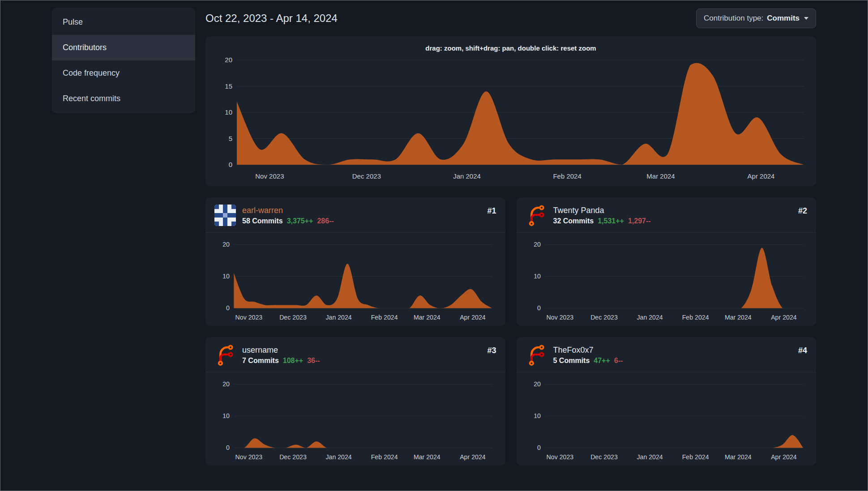 The width and height of the screenshot is (868, 491). Describe the element at coordinates (362, 210) in the screenshot. I see `contributor-name-link: earl-warren` at that location.